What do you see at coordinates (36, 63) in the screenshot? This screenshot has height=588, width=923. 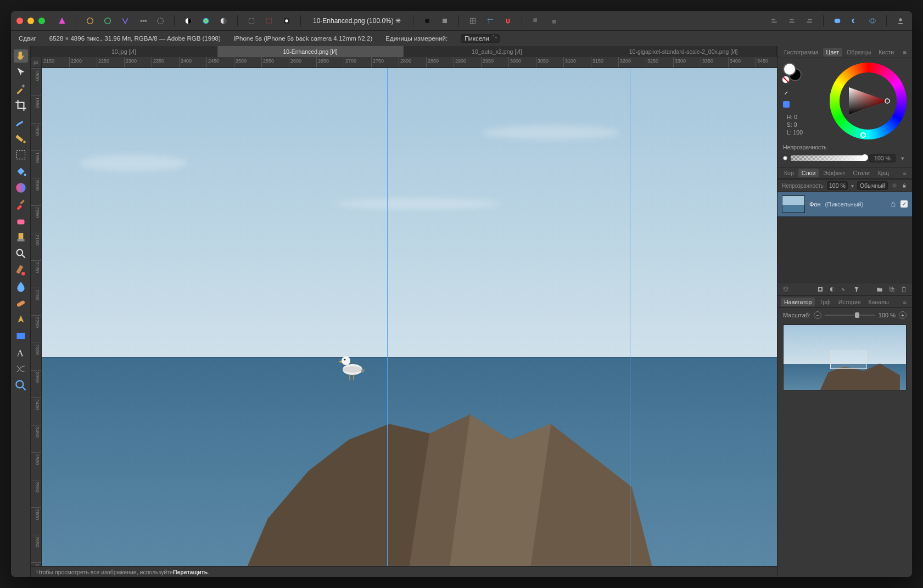 I see `ruler-unit: px` at bounding box center [36, 63].